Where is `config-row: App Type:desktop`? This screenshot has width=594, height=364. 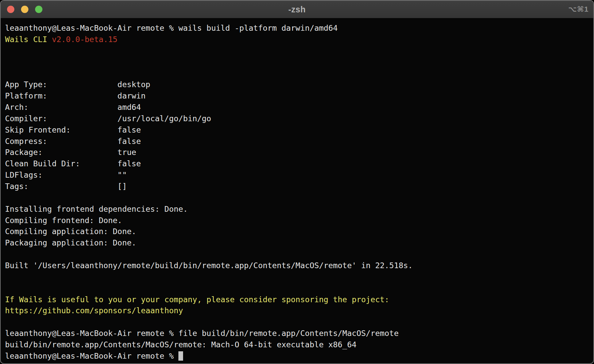 config-row: App Type:desktop is located at coordinates (297, 84).